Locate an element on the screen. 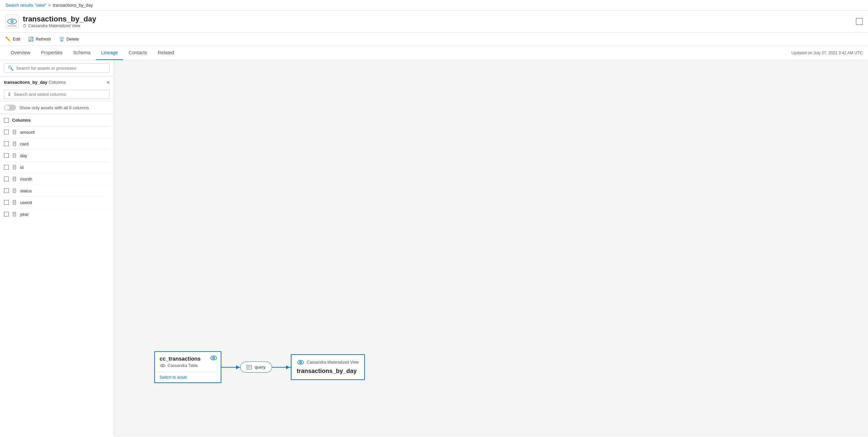 The image size is (868, 437). column-name-day: day is located at coordinates (24, 156).